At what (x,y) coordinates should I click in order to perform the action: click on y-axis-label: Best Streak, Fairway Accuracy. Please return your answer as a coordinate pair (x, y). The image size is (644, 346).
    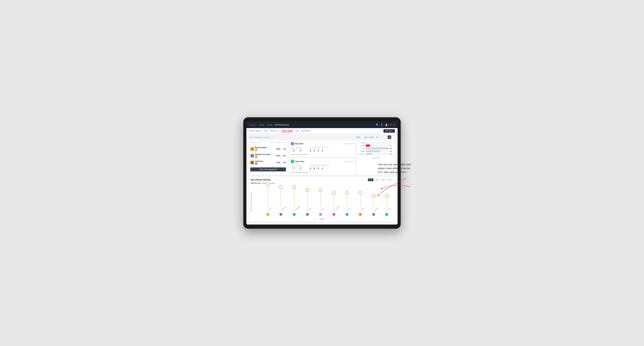
    Looking at the image, I should click on (251, 202).